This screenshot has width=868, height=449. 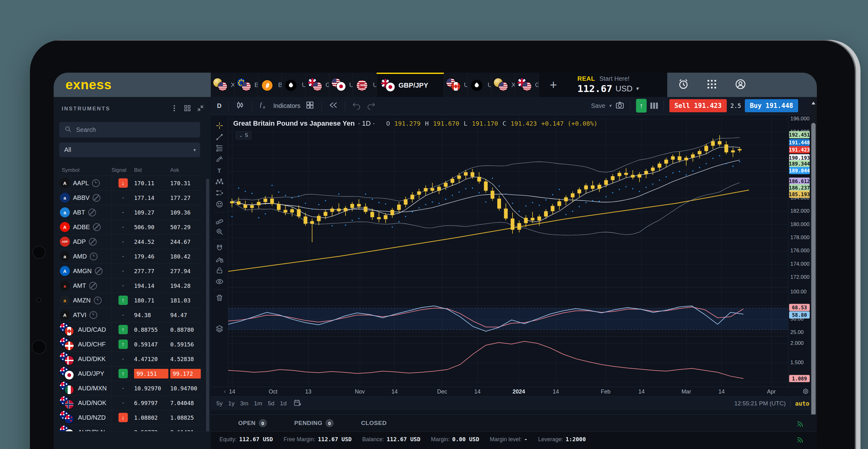 I want to click on tab-e: E, so click(x=246, y=85).